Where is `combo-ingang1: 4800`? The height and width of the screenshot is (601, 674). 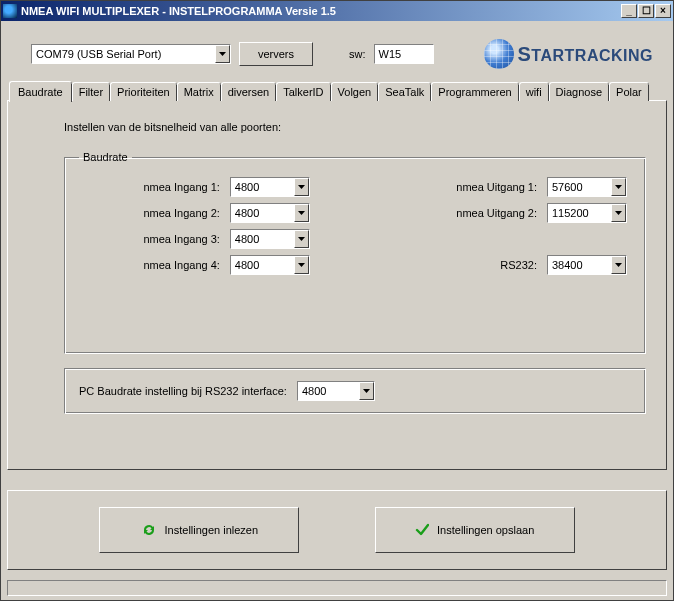 combo-ingang1: 4800 is located at coordinates (270, 187).